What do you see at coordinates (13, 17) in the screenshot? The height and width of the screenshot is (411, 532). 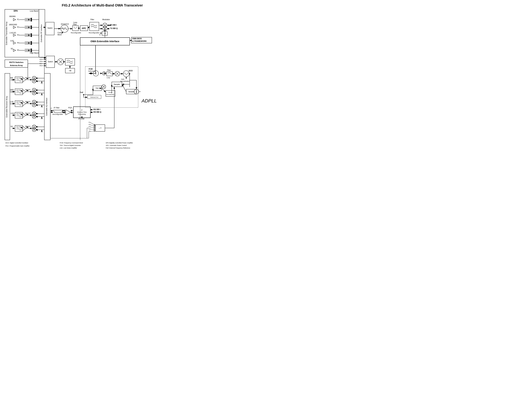 I see `freq-800-label: 800/900` at bounding box center [13, 17].